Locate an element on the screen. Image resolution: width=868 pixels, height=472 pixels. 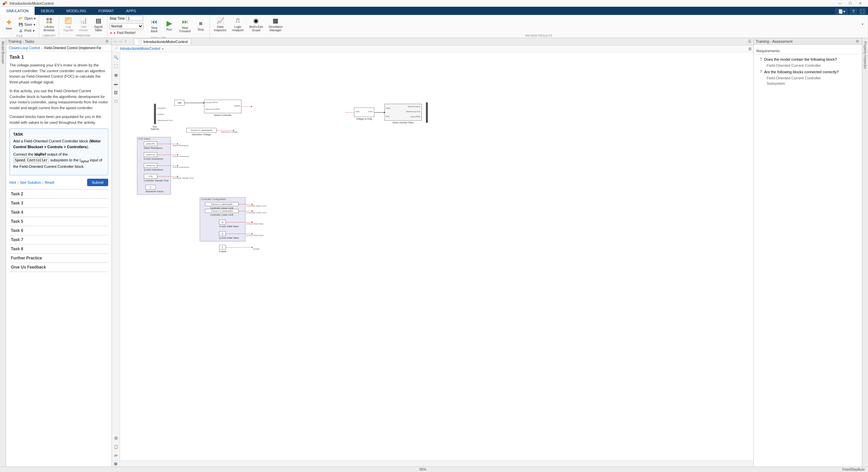
task-row: Task 2 is located at coordinates (59, 194).